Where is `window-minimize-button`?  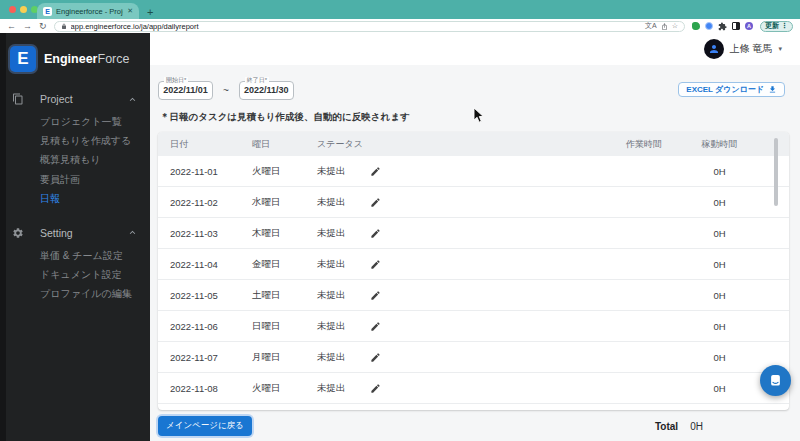 window-minimize-button is located at coordinates (24, 10).